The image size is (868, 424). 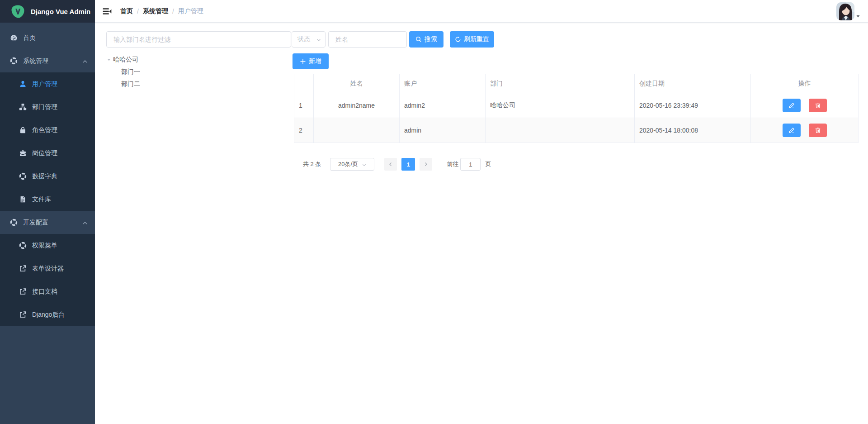 I want to click on breadcrumb-item-system: 系统管理, so click(x=156, y=11).